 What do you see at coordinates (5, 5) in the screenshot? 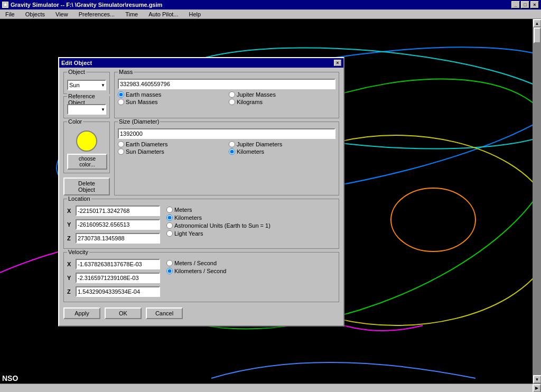
I see `app-icon: ★` at bounding box center [5, 5].